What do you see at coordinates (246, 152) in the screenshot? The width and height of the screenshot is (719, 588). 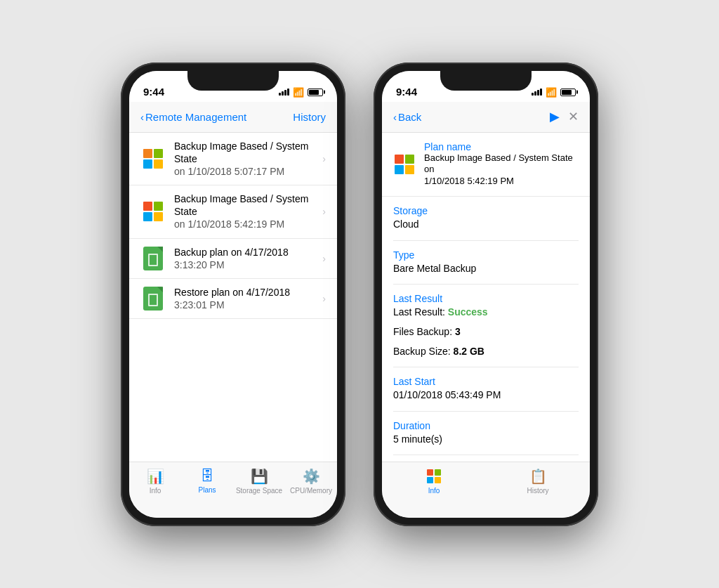 I see `item-title-1: Backup Image Based / System State` at bounding box center [246, 152].